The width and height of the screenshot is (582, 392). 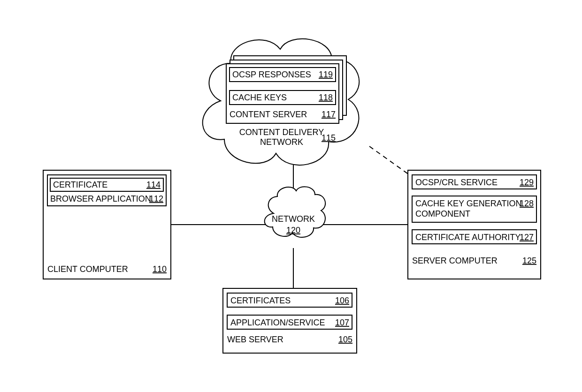 What do you see at coordinates (100, 199) in the screenshot?
I see `browser-label: BROWSER APPLICATION` at bounding box center [100, 199].